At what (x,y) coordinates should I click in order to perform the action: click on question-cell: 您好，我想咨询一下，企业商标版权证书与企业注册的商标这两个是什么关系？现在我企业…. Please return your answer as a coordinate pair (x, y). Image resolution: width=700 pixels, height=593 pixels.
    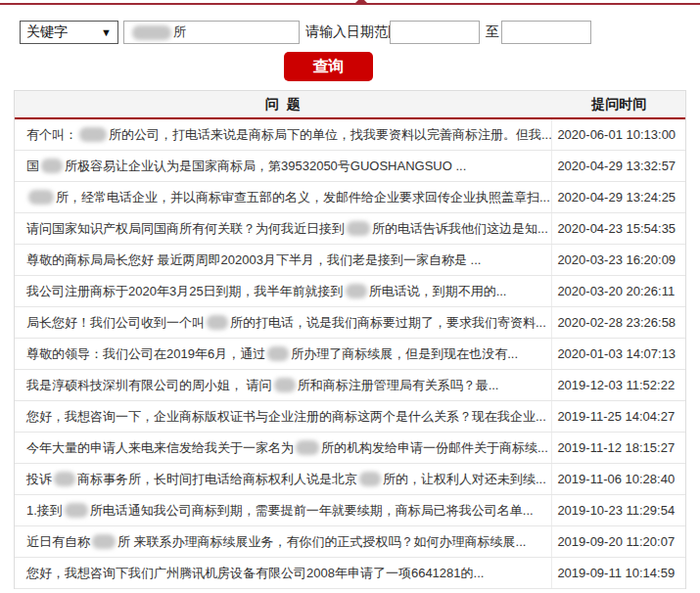
    Looking at the image, I should click on (284, 417).